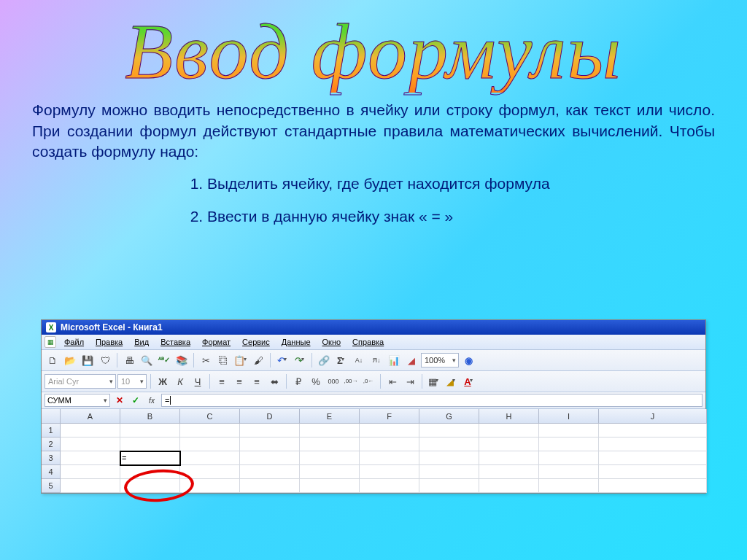 Image resolution: width=747 pixels, height=560 pixels. What do you see at coordinates (351, 381) in the screenshot?
I see `increase-decimal-button: ,00→` at bounding box center [351, 381].